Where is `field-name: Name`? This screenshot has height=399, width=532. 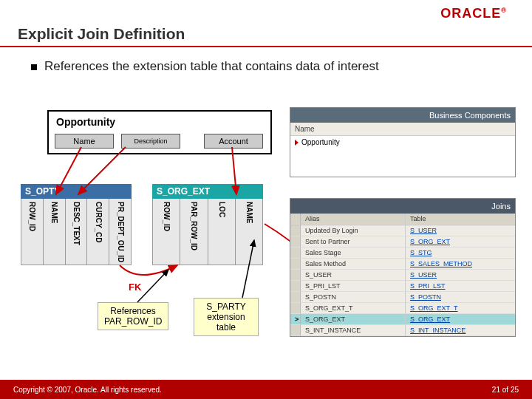
field-name: Name is located at coordinates (84, 141).